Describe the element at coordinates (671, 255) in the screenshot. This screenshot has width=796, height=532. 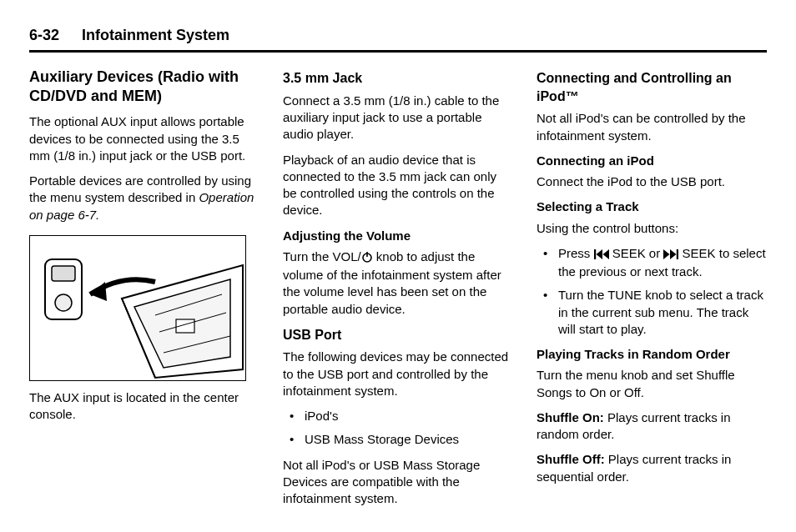
I see `seek-forward-icon` at that location.